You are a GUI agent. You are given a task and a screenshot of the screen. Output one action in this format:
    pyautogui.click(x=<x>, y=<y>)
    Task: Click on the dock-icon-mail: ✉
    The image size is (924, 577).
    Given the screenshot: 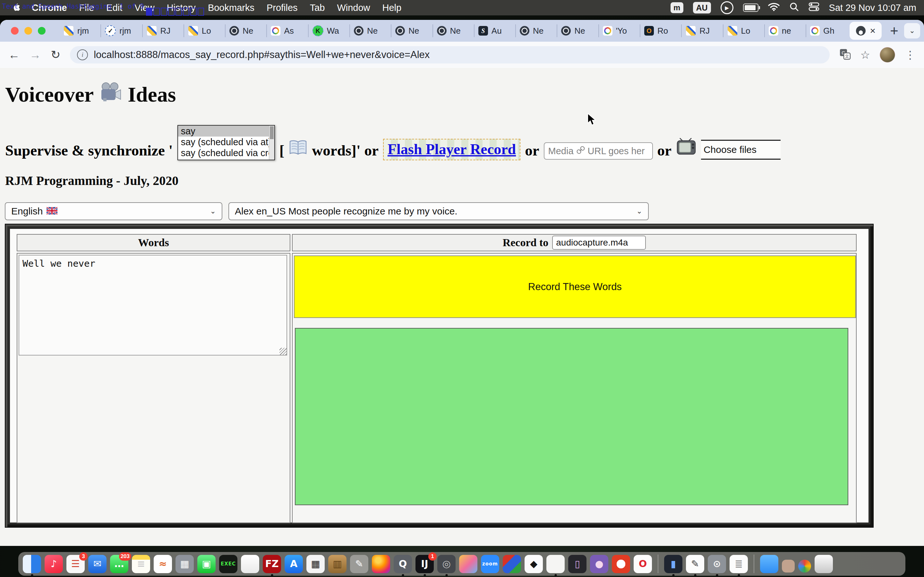 What is the action you would take?
    pyautogui.click(x=97, y=564)
    